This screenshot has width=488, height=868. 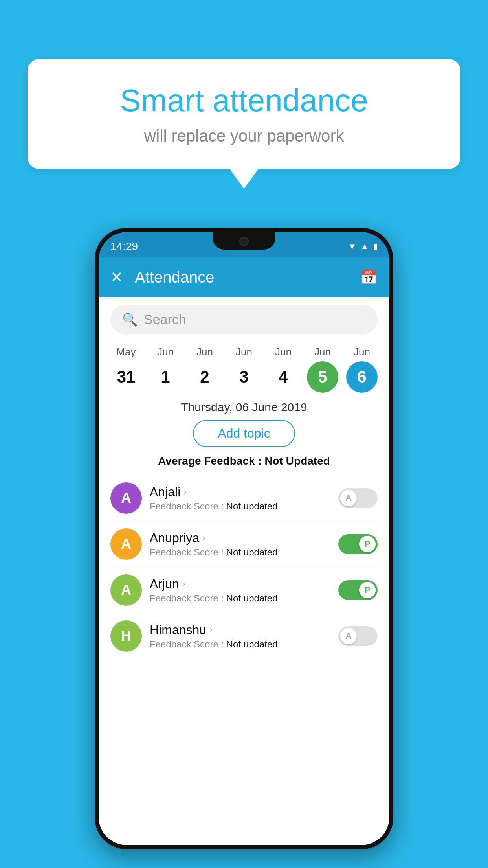 What do you see at coordinates (358, 498) in the screenshot?
I see `attendance-toggle-0: A` at bounding box center [358, 498].